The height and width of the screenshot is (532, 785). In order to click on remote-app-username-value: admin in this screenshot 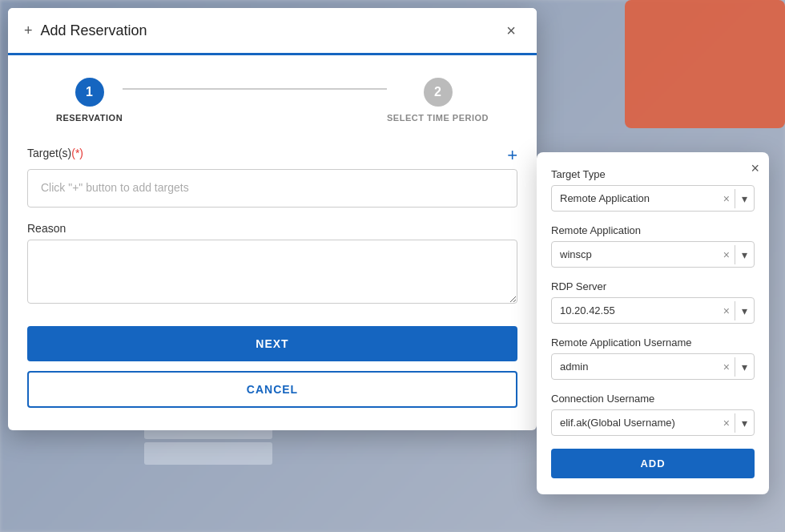, I will do `click(635, 367)`.